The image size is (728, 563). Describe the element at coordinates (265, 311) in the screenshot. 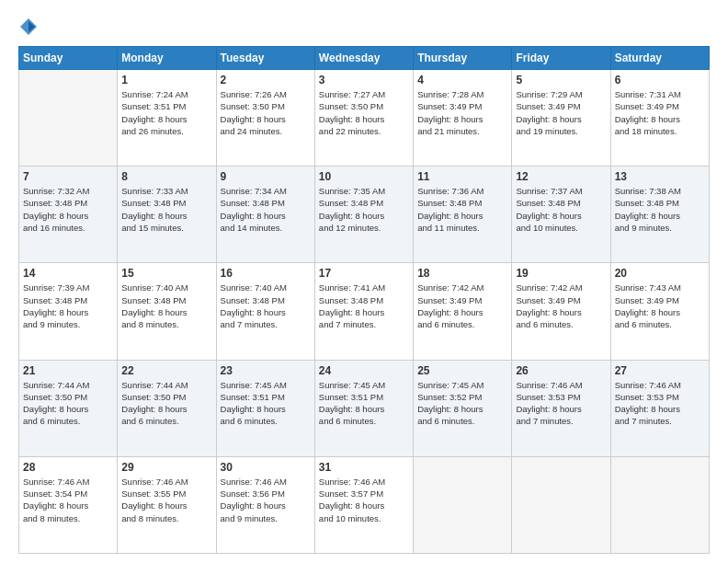

I see `calendar-cell: 16Sunrise: 7:40 AM Sunset: 3:48 PM Dayli…` at that location.